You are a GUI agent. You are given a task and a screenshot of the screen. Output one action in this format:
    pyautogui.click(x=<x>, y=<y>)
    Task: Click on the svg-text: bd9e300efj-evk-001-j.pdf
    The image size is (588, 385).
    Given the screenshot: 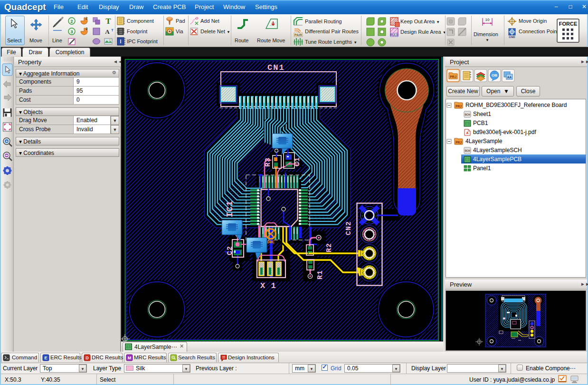 What is the action you would take?
    pyautogui.click(x=504, y=132)
    